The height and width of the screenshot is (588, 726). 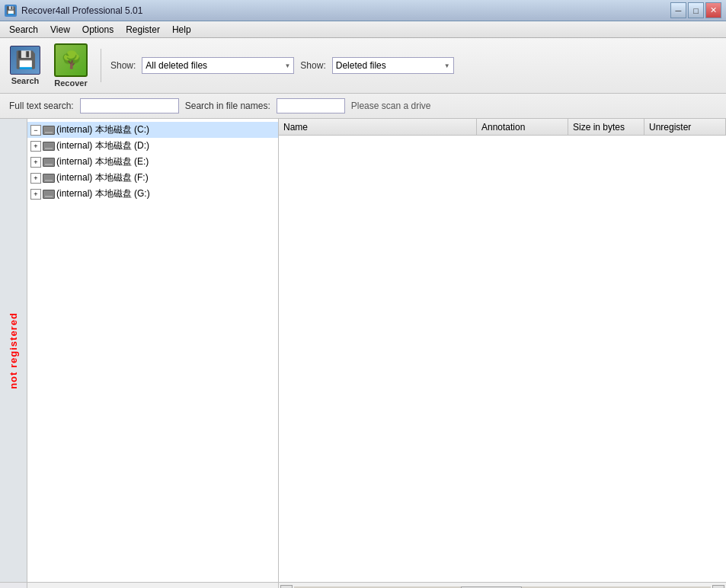 What do you see at coordinates (363, 66) in the screenshot?
I see `toolbar: Search 🌳 Recover Show: All deleted files…` at bounding box center [363, 66].